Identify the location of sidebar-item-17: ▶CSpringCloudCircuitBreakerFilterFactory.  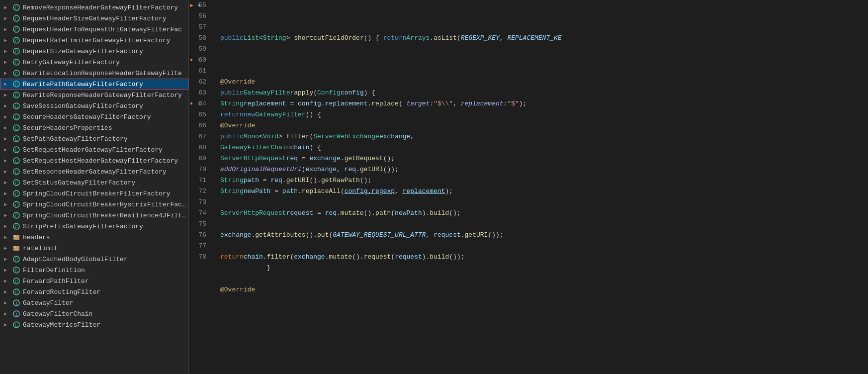
(94, 193).